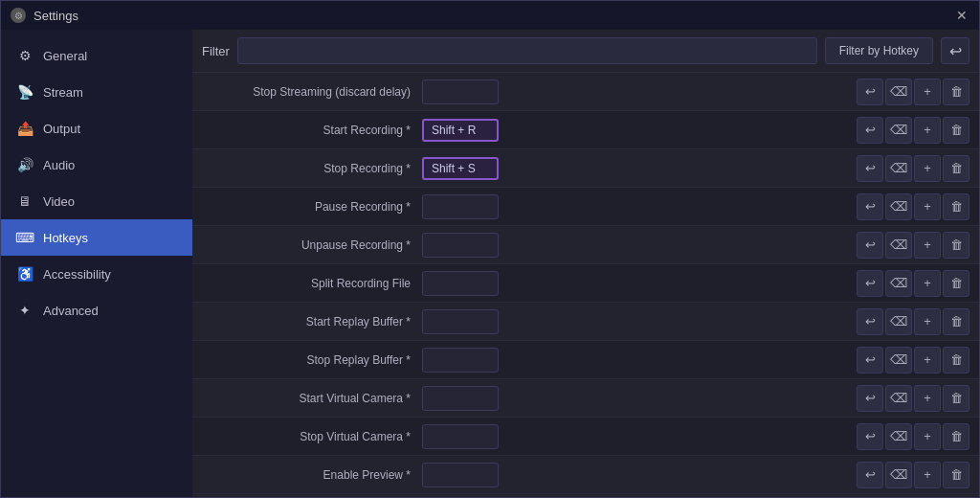  I want to click on window-title: Settings, so click(56, 15).